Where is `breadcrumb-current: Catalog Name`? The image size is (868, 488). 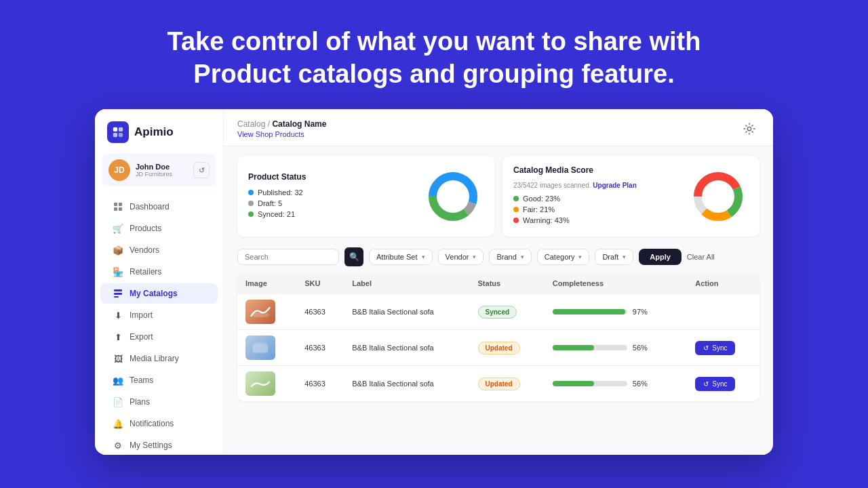
breadcrumb-current: Catalog Name is located at coordinates (299, 124).